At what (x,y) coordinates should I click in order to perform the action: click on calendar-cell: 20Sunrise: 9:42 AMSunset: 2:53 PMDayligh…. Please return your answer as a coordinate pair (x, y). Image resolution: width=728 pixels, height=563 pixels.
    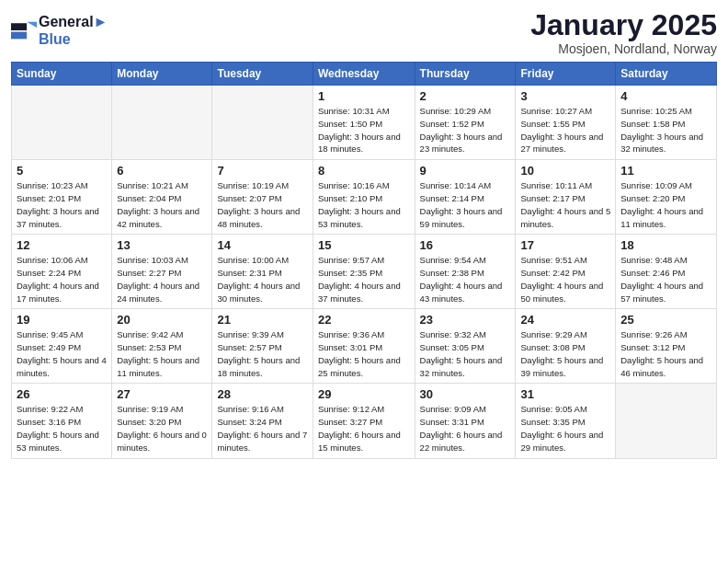
    Looking at the image, I should click on (162, 346).